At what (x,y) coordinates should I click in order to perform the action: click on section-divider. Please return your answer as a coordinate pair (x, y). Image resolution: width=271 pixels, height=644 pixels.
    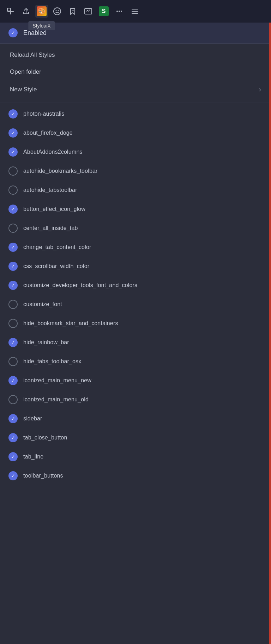
    Looking at the image, I should click on (136, 103).